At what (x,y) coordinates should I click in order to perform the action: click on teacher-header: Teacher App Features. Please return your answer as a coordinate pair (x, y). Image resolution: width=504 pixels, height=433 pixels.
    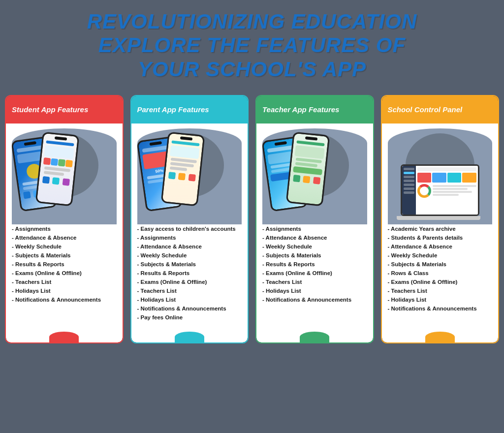
    Looking at the image, I should click on (315, 110).